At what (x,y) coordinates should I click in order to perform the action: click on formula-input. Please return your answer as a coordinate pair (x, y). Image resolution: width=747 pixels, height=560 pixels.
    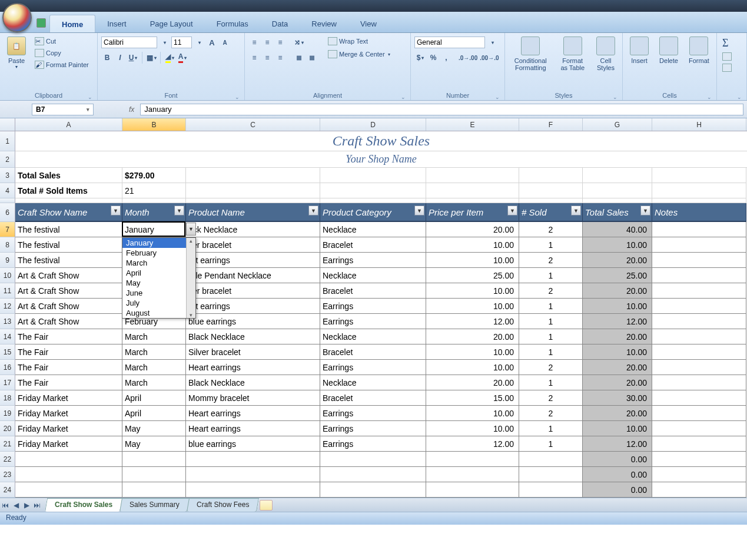
    Looking at the image, I should click on (441, 110).